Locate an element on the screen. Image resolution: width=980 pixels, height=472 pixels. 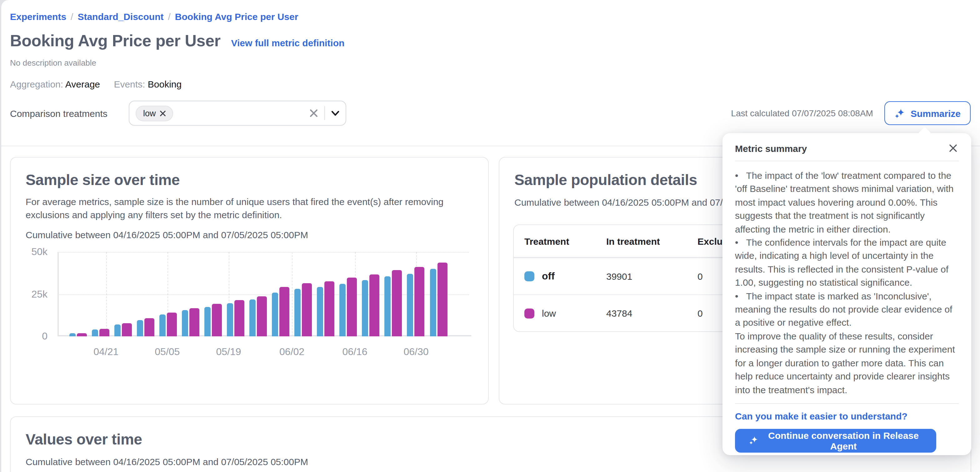
y-axis-line is located at coordinates (58, 294).